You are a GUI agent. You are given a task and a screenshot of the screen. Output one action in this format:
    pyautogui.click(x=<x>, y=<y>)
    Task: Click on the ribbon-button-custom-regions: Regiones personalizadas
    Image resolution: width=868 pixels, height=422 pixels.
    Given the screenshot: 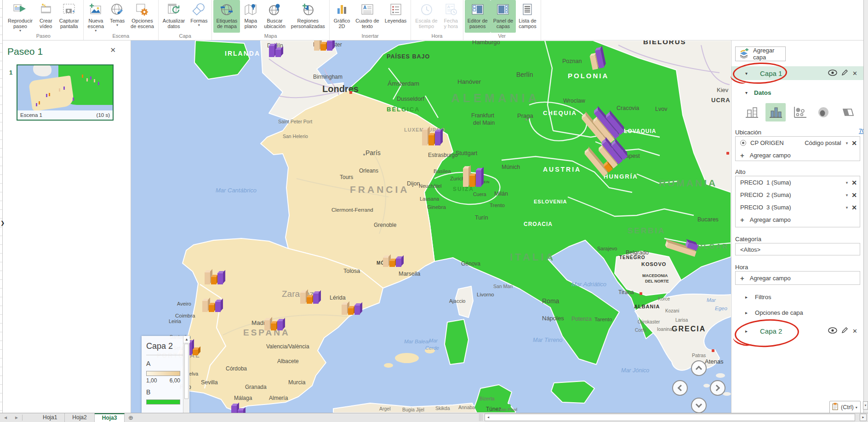 What is the action you would take?
    pyautogui.click(x=308, y=17)
    